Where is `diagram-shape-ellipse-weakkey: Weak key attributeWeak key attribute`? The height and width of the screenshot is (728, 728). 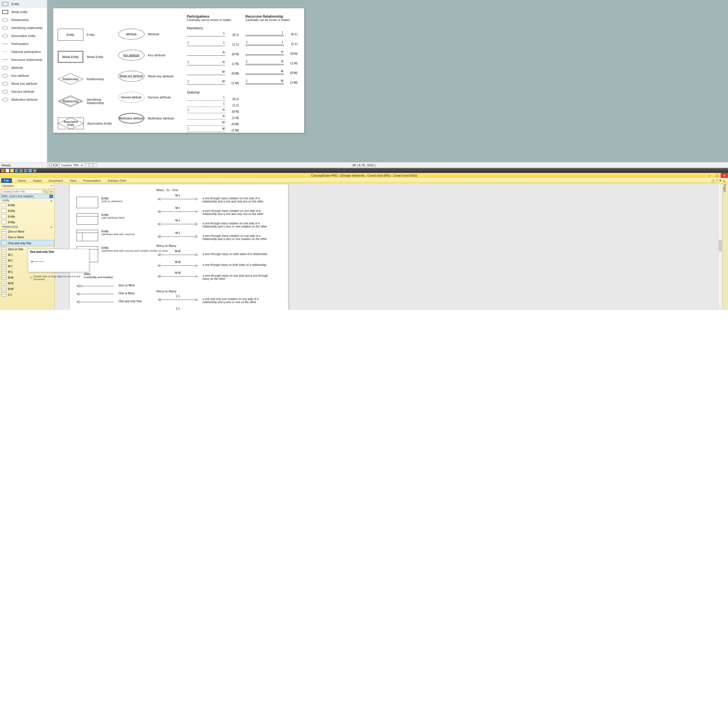
diagram-shape-ellipse-weakkey: Weak key attributeWeak key attribute is located at coordinates (147, 76).